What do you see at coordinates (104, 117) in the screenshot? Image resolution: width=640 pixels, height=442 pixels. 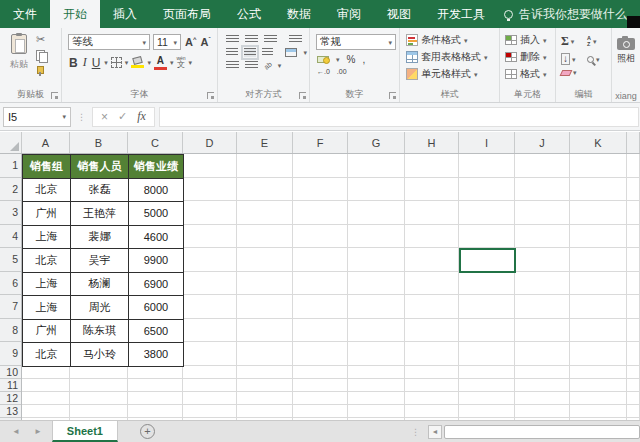 I see `cancel-icon: ×` at bounding box center [104, 117].